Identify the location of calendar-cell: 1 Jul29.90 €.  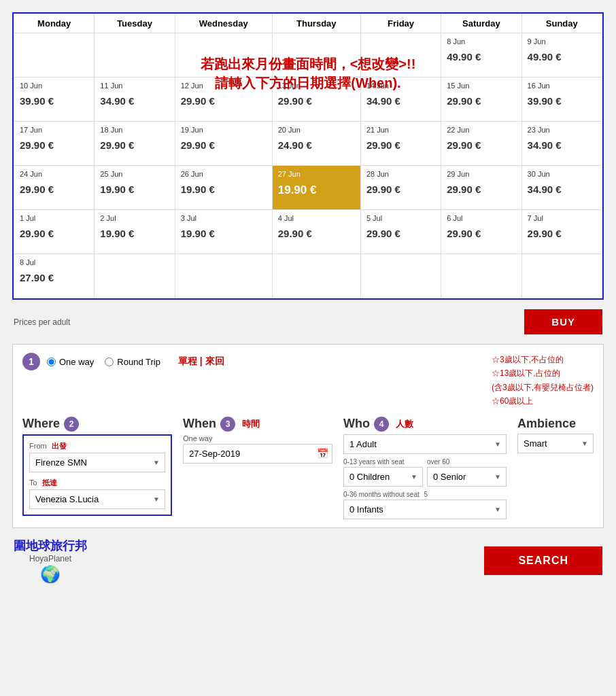
(54, 232).